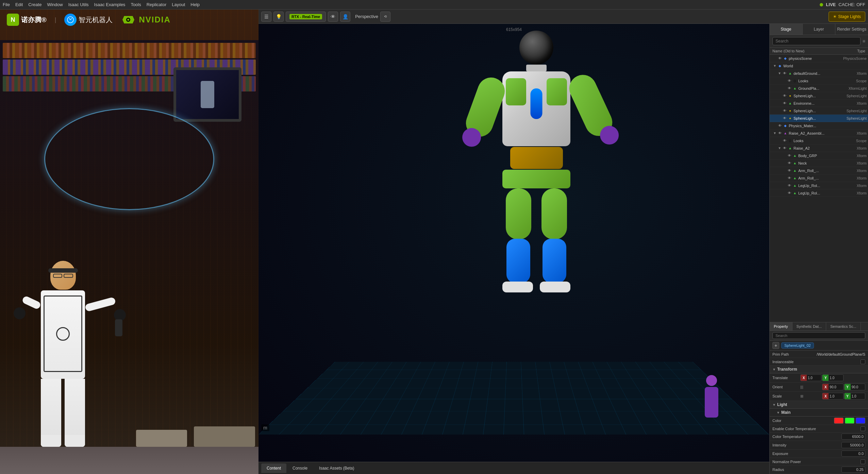 The width and height of the screenshot is (868, 474). What do you see at coordinates (863, 362) in the screenshot?
I see `instanceable-checkbox` at bounding box center [863, 362].